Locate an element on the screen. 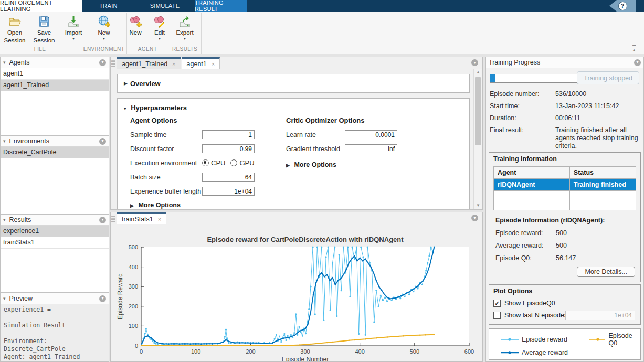 The width and height of the screenshot is (644, 362). cpu-radio: CPU is located at coordinates (214, 163).